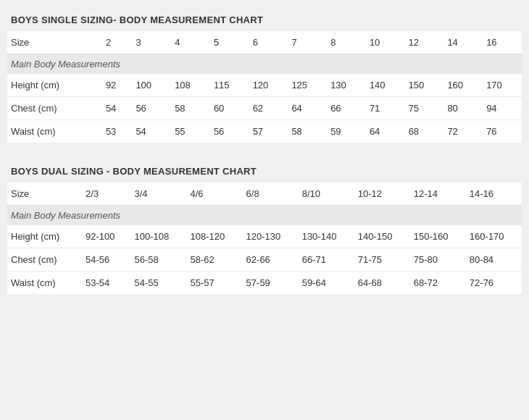  Describe the element at coordinates (230, 109) in the screenshot. I see `measurement-value: 60` at that location.